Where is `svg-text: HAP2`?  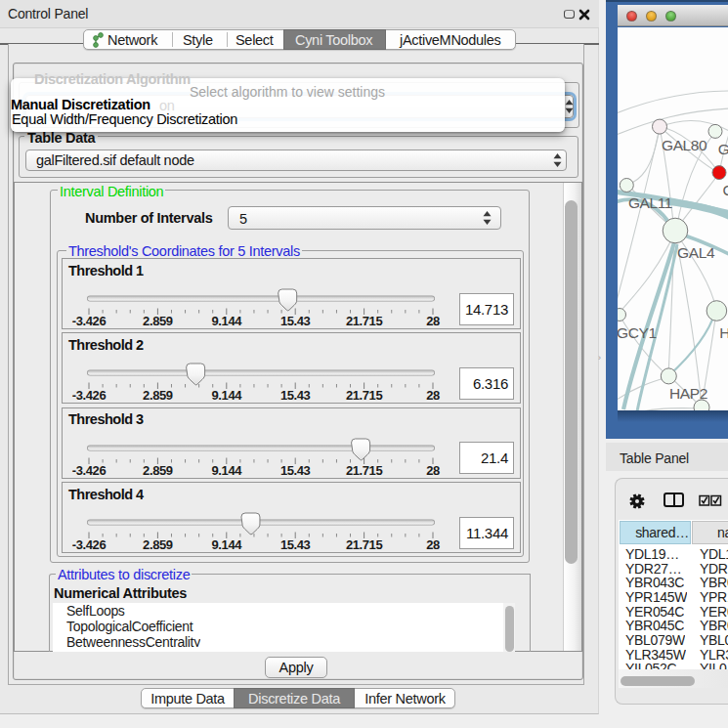
svg-text: HAP2 is located at coordinates (688, 393).